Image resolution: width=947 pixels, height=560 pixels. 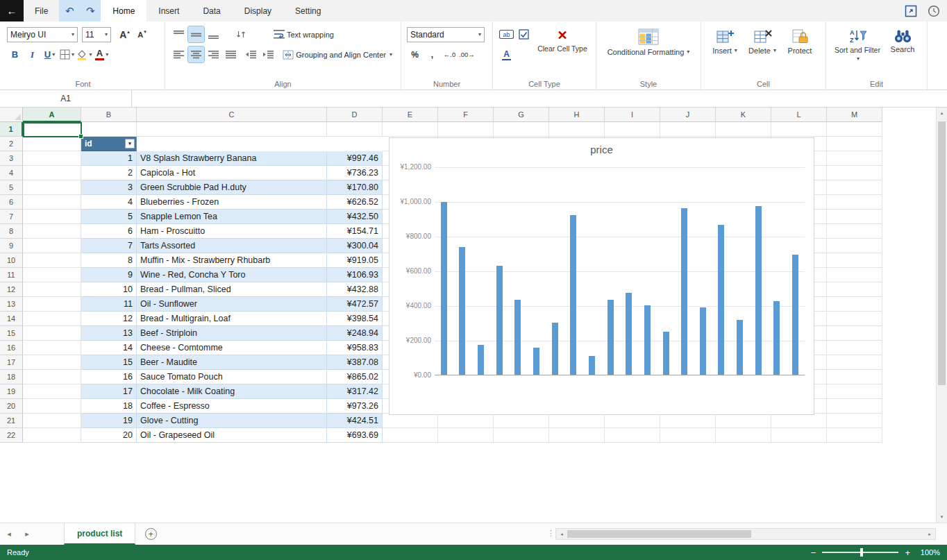 I want to click on cell-B3: 1, so click(x=109, y=158).